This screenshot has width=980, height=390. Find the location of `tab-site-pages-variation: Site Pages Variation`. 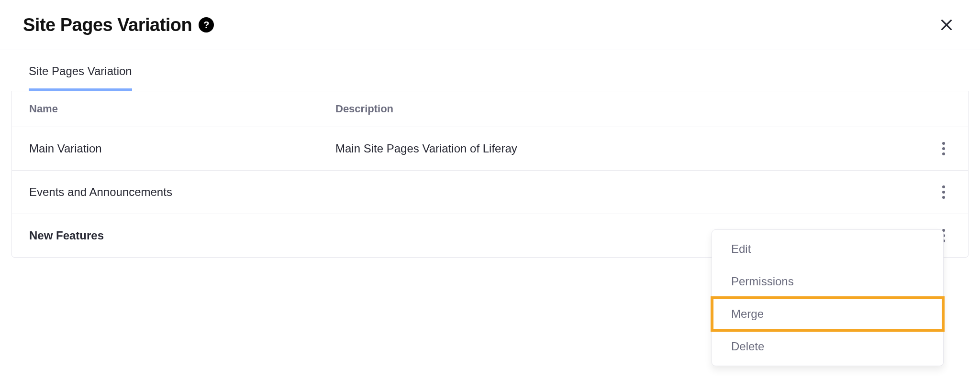

tab-site-pages-variation: Site Pages Variation is located at coordinates (80, 77).